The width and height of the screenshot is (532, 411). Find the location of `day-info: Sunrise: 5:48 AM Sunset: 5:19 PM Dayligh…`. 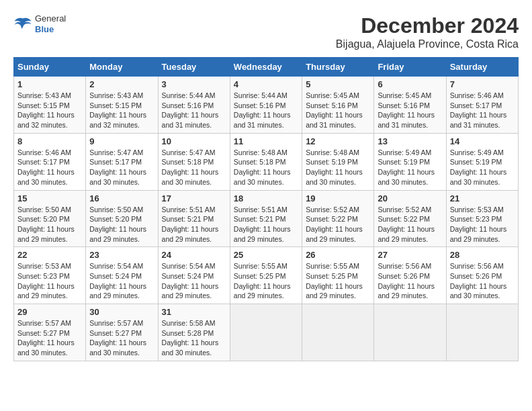

day-info: Sunrise: 5:48 AM Sunset: 5:19 PM Dayligh… is located at coordinates (338, 168).